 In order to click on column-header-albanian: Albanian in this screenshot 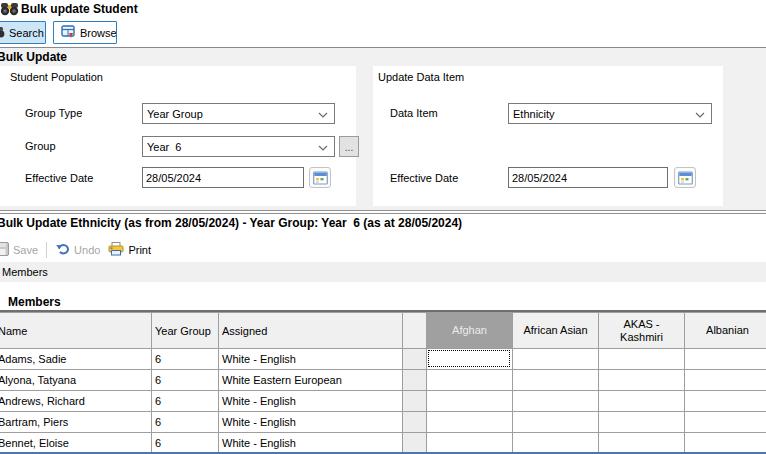, I will do `click(726, 330)`.